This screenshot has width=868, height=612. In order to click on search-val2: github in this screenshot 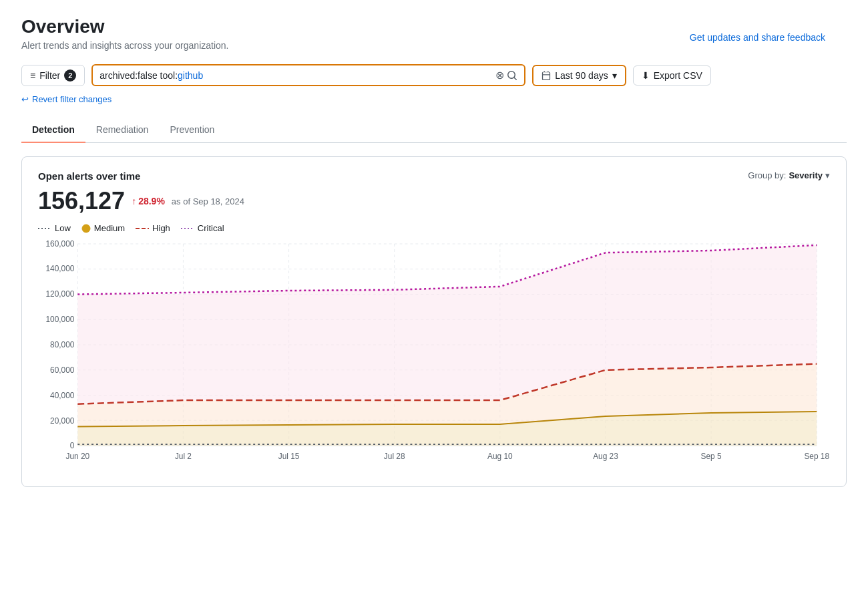, I will do `click(190, 75)`.